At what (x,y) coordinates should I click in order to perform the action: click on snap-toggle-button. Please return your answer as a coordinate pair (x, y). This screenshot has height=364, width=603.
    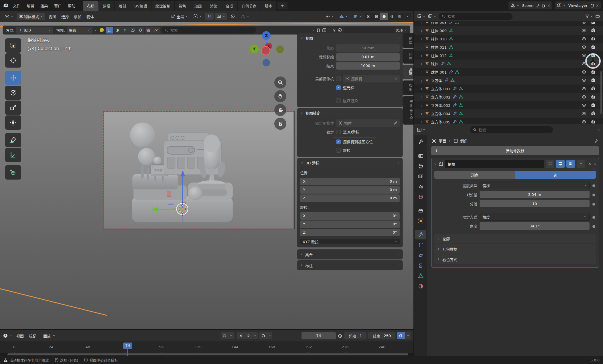
    Looking at the image, I should click on (209, 16).